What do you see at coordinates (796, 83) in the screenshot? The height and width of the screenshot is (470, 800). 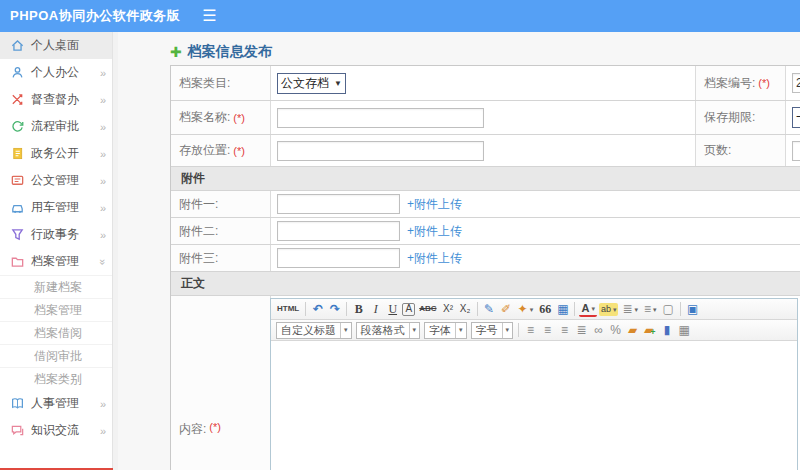 I see `archive-number-input` at bounding box center [796, 83].